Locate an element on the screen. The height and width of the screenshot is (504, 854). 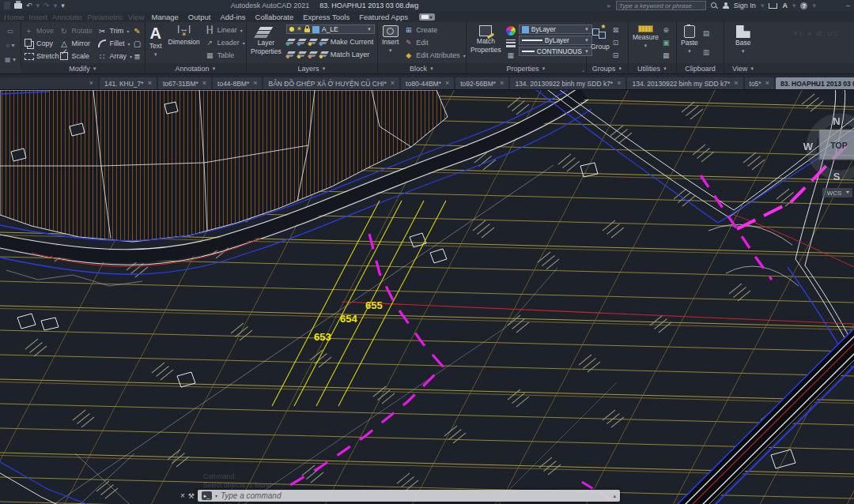
minimize-icon: – is located at coordinates (848, 6).